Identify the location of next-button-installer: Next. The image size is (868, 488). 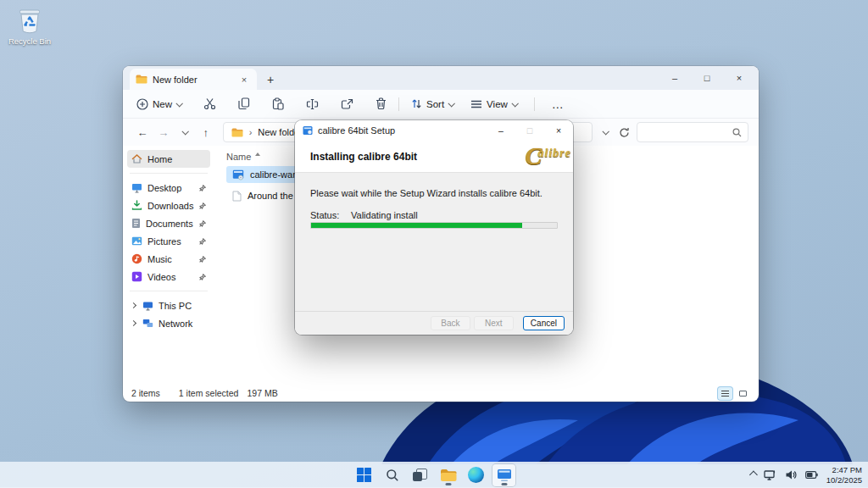
(493, 324).